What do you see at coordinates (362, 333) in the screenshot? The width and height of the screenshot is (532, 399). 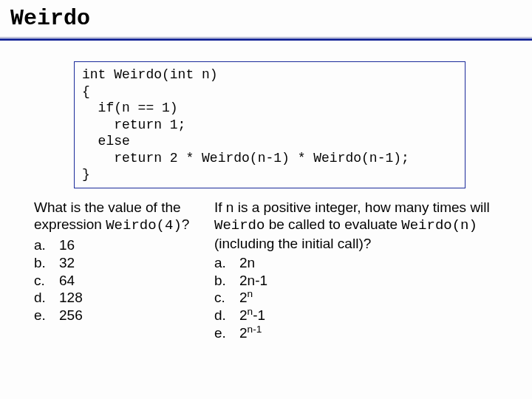 I see `list-item: e.2n-1` at bounding box center [362, 333].